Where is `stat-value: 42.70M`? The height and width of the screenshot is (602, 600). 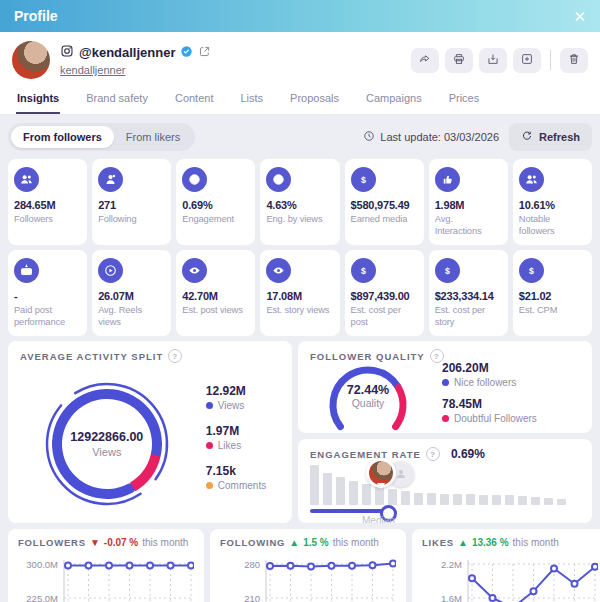
stat-value: 42.70M is located at coordinates (216, 296).